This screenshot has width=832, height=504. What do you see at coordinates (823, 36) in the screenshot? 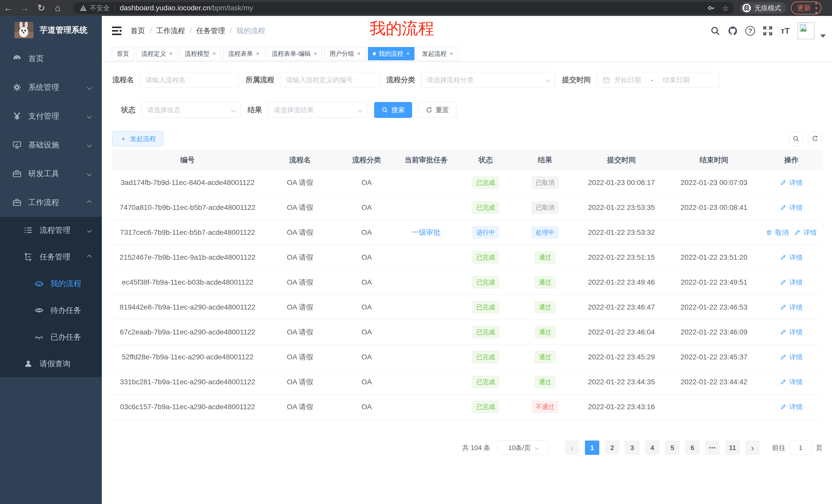
I see `avatar-caret-icon` at bounding box center [823, 36].